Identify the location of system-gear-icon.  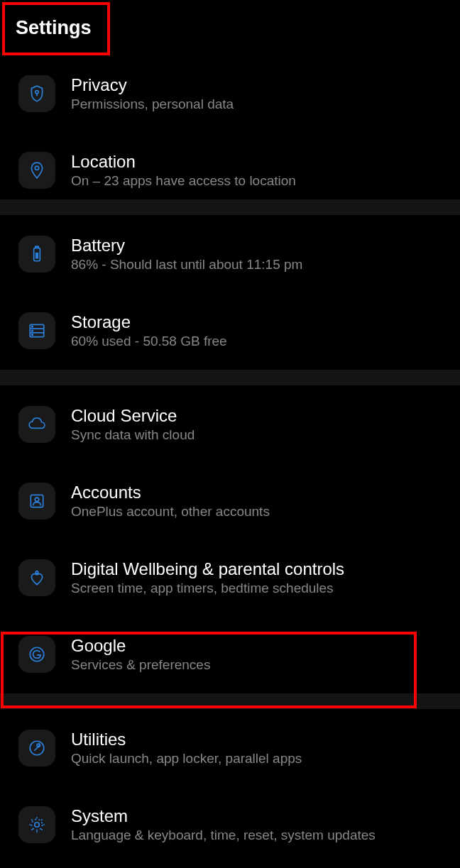
(37, 825).